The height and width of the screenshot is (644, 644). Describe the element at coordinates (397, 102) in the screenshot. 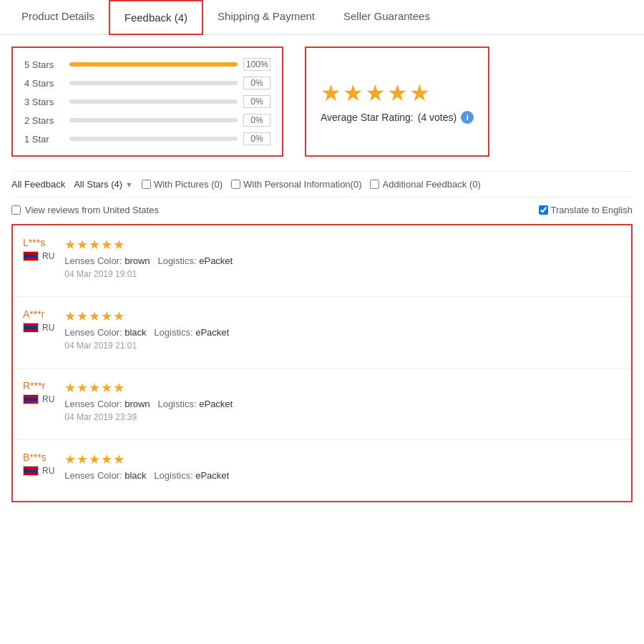

I see `avg-rating-panel: ★★★★★ Average Star Rating: (4 votes) i` at that location.